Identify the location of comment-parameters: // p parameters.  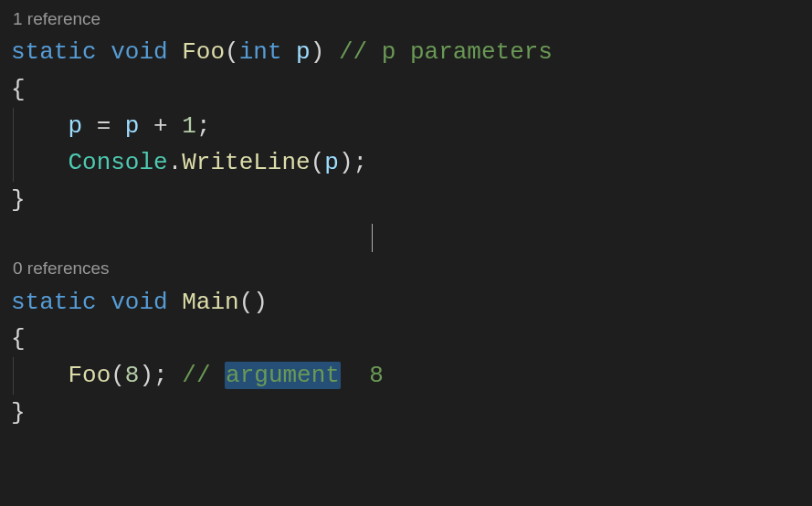
(446, 52).